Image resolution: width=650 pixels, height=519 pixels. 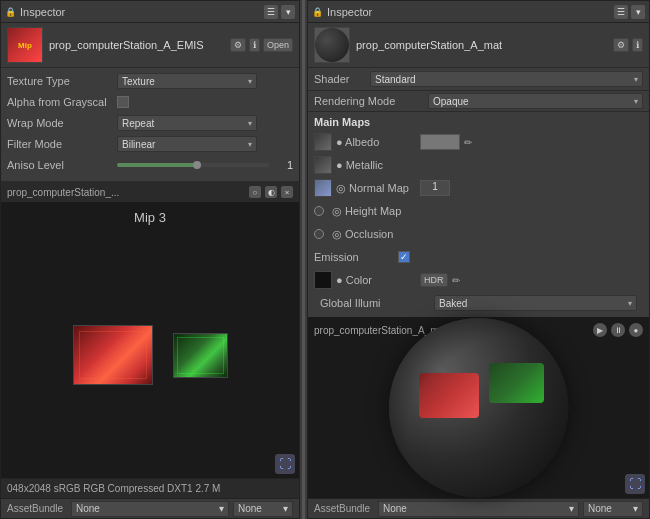 I want to click on metallic-label: ● Metallic, so click(x=376, y=165).